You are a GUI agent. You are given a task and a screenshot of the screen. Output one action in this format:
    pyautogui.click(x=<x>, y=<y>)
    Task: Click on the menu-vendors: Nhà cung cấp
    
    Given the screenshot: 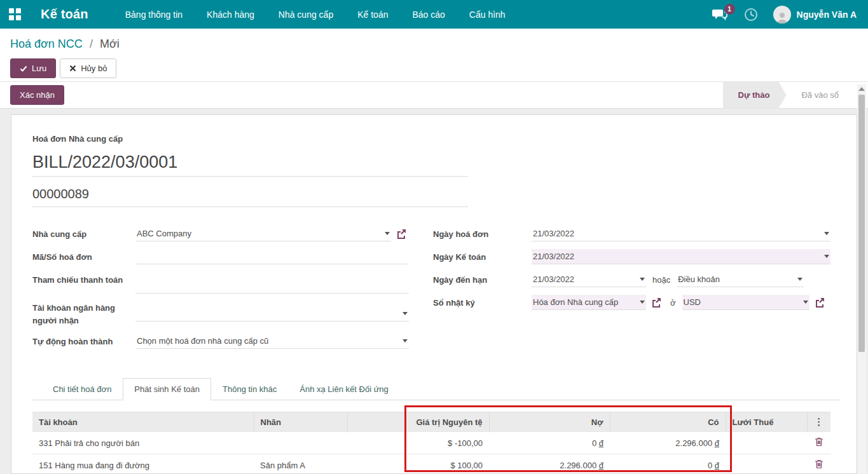 What is the action you would take?
    pyautogui.click(x=306, y=15)
    